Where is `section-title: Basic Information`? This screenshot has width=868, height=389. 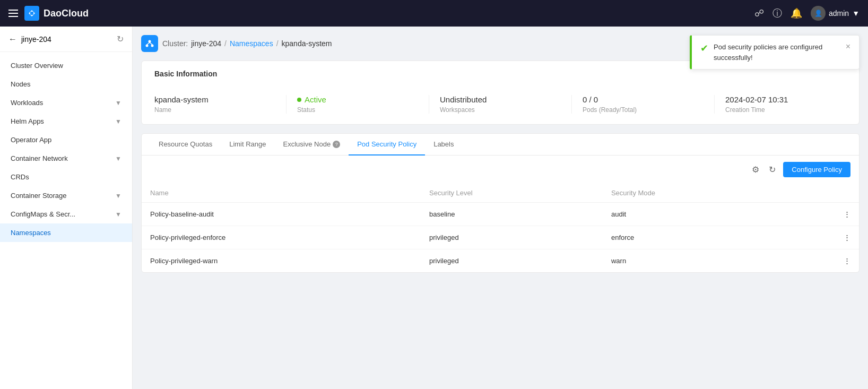
section-title: Basic Information is located at coordinates (500, 74).